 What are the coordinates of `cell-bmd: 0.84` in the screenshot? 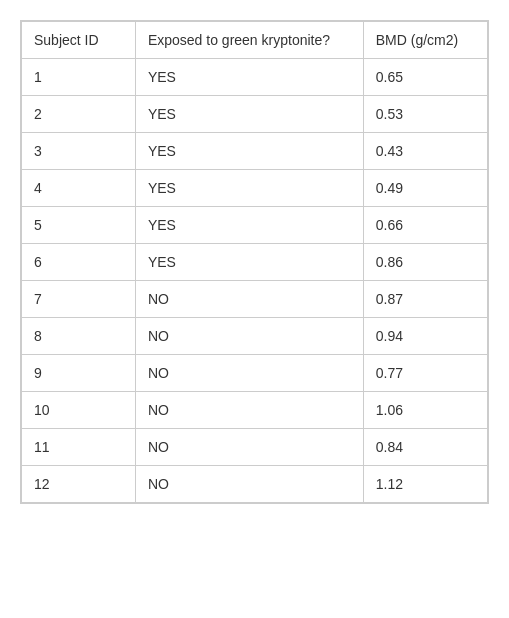 It's located at (425, 448).